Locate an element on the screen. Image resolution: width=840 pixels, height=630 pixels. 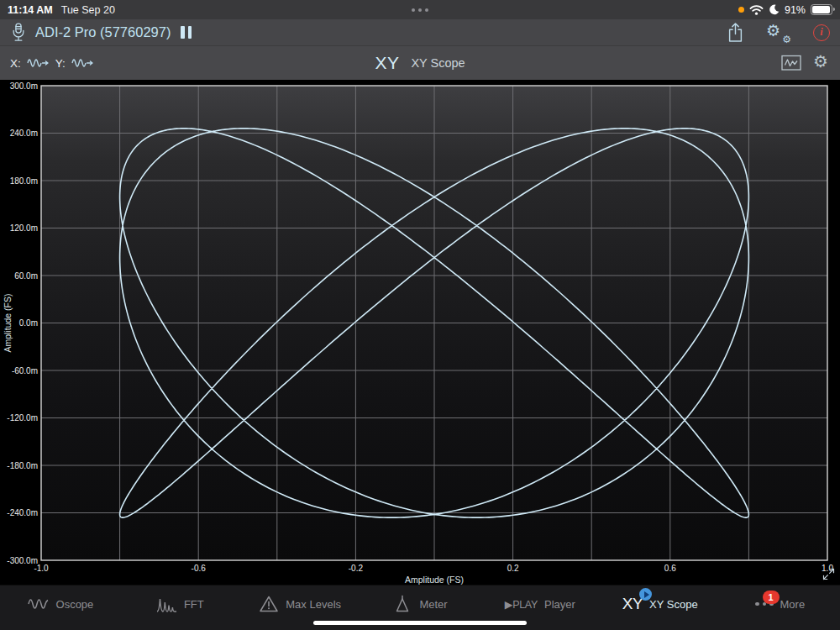
y-axis-title: Amplitude (FS) is located at coordinates (8, 323).